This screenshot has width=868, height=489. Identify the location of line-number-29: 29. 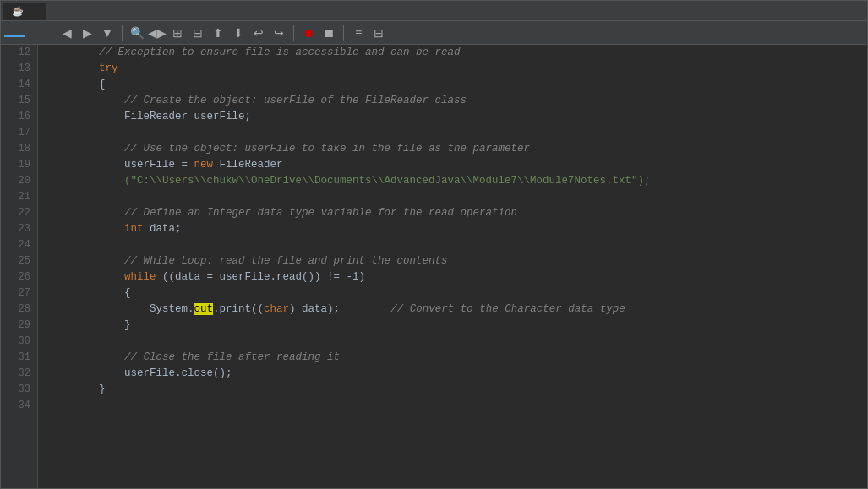
(17, 326).